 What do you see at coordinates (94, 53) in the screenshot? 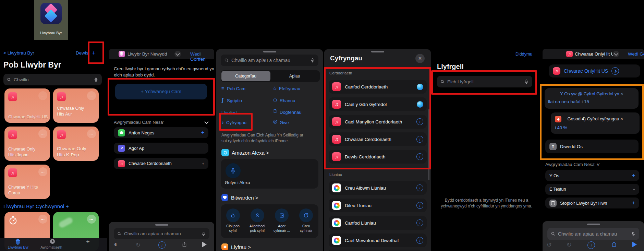
I see `add-shortcut-button: +` at bounding box center [94, 53].